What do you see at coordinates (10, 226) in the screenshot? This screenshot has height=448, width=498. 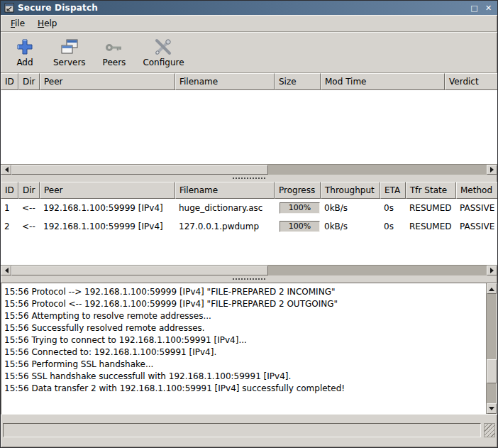 I see `cell-id: 2` at bounding box center [10, 226].